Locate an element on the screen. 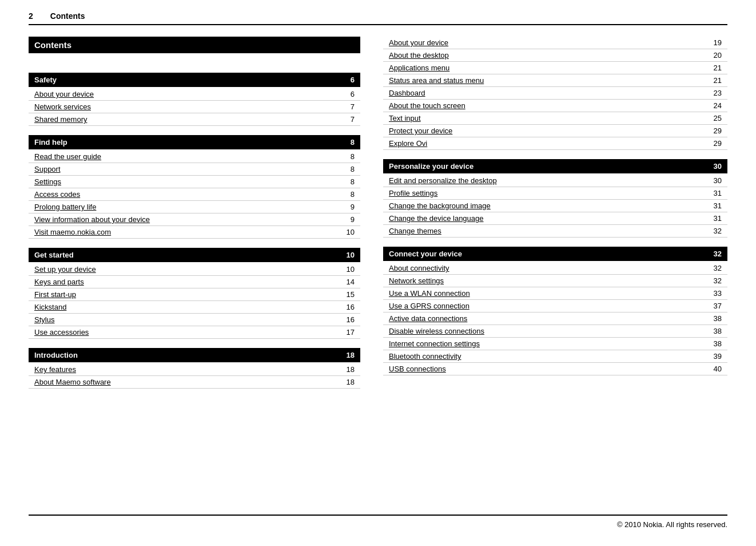 This screenshot has height=546, width=756. item-label: Profile settings is located at coordinates (413, 193).